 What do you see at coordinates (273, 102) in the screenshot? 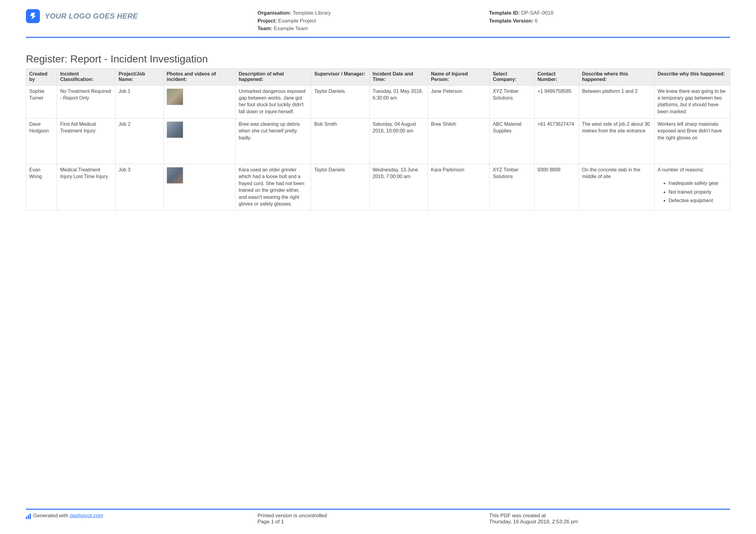
I see `cell-description: Unmarked dangerous exposed gap between w…` at bounding box center [273, 102].